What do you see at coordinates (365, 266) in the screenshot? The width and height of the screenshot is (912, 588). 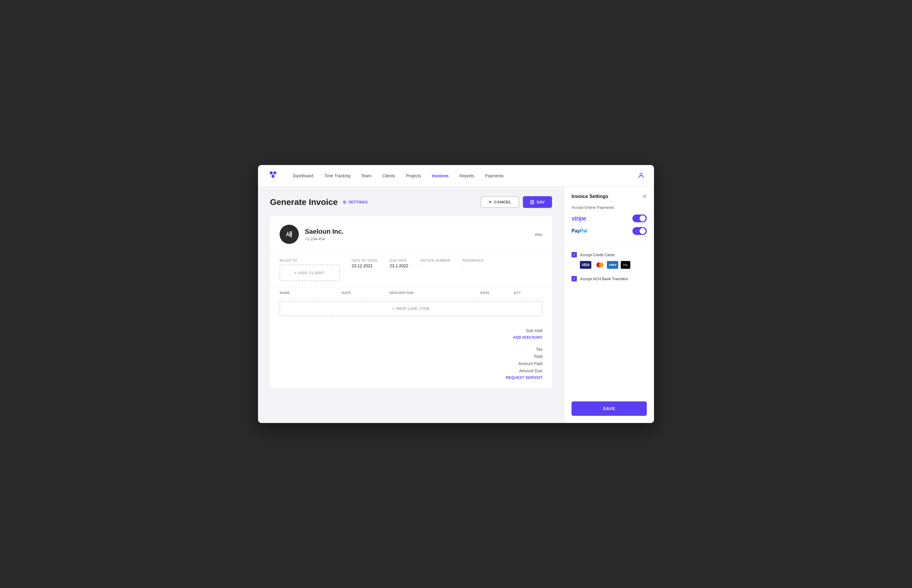 I see `date-of-issue-value: 23.12.2021` at bounding box center [365, 266].